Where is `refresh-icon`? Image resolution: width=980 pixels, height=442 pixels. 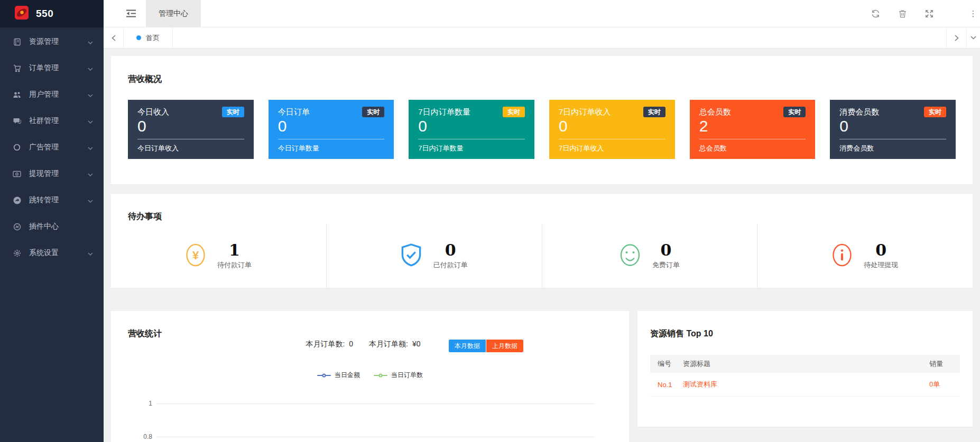 refresh-icon is located at coordinates (875, 14).